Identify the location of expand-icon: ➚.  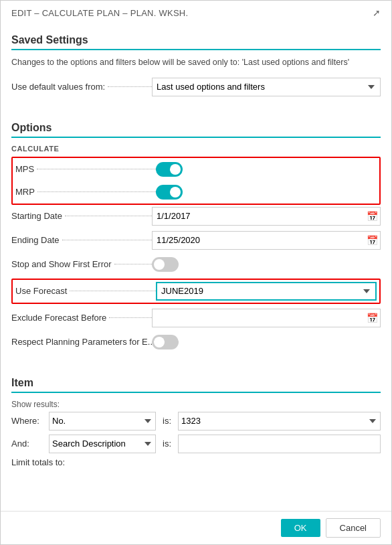
(377, 13).